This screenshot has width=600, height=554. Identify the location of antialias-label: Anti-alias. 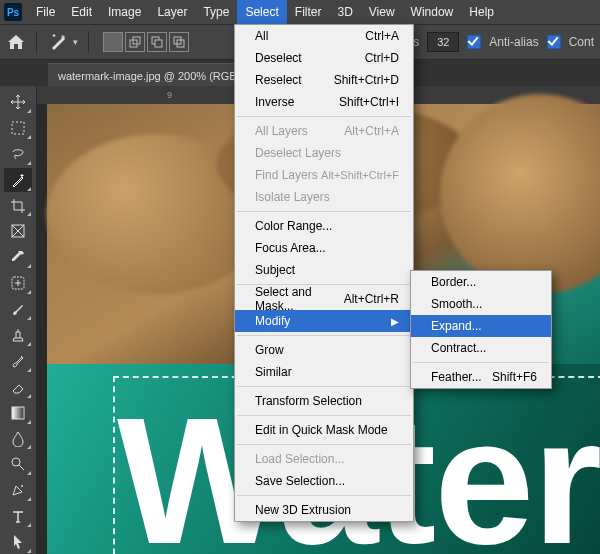
(514, 42).